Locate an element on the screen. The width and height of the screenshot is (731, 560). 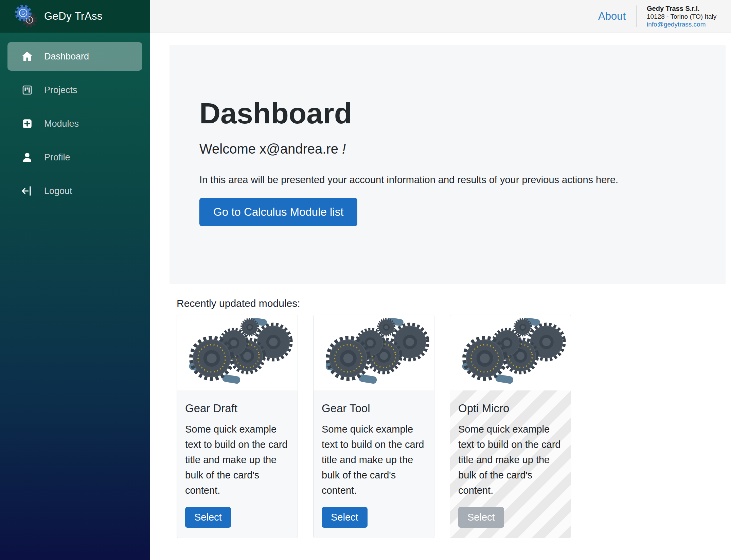
card-body: Gear Draft Some quick example text to bu… is located at coordinates (237, 464).